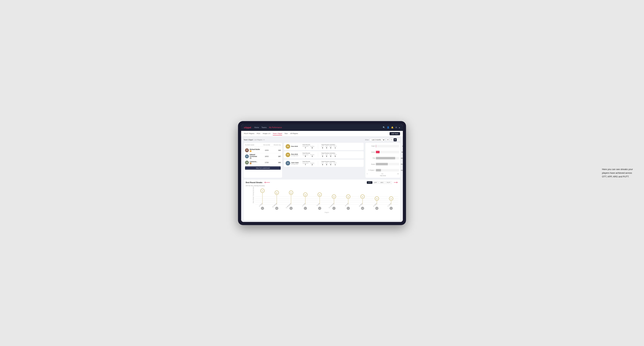 The width and height of the screenshot is (644, 346). I want to click on practice-stat-3: Practice 2, so click(312, 164).